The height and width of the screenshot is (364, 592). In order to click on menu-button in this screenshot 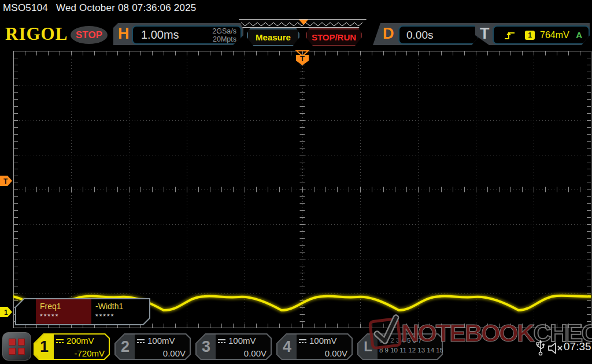, I will do `click(17, 347)`.